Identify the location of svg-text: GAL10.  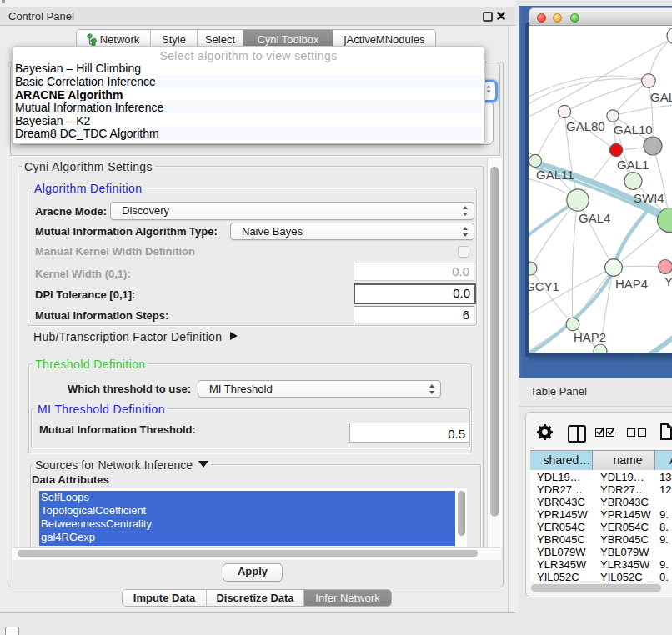
(634, 130).